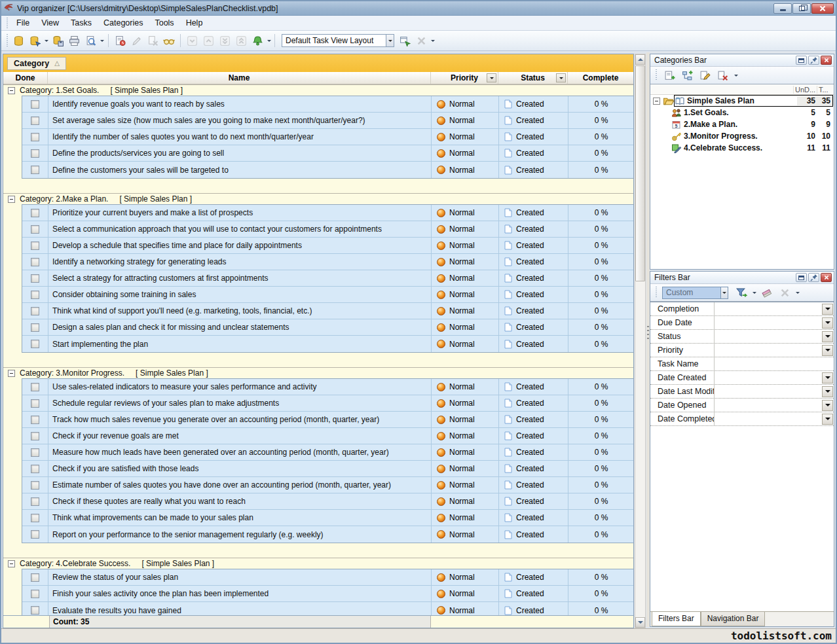 This screenshot has width=837, height=644. Describe the element at coordinates (734, 619) in the screenshot. I see `tab-navigation-bar: Navigation Bar` at that location.